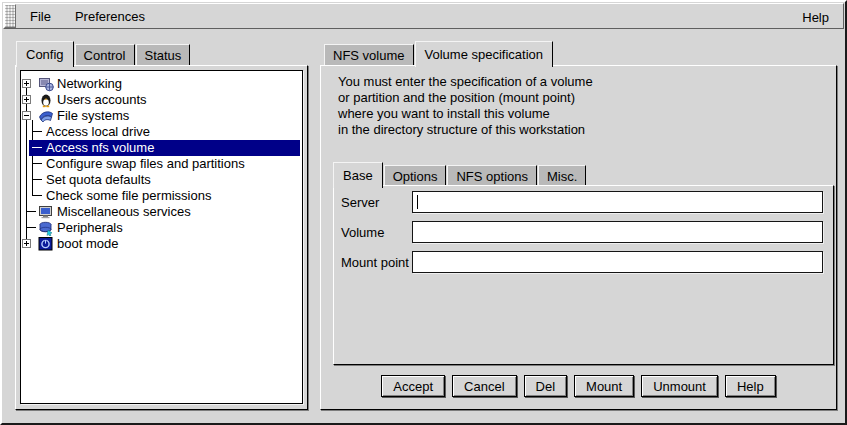 The image size is (847, 425). I want to click on server-field-frame, so click(618, 202).